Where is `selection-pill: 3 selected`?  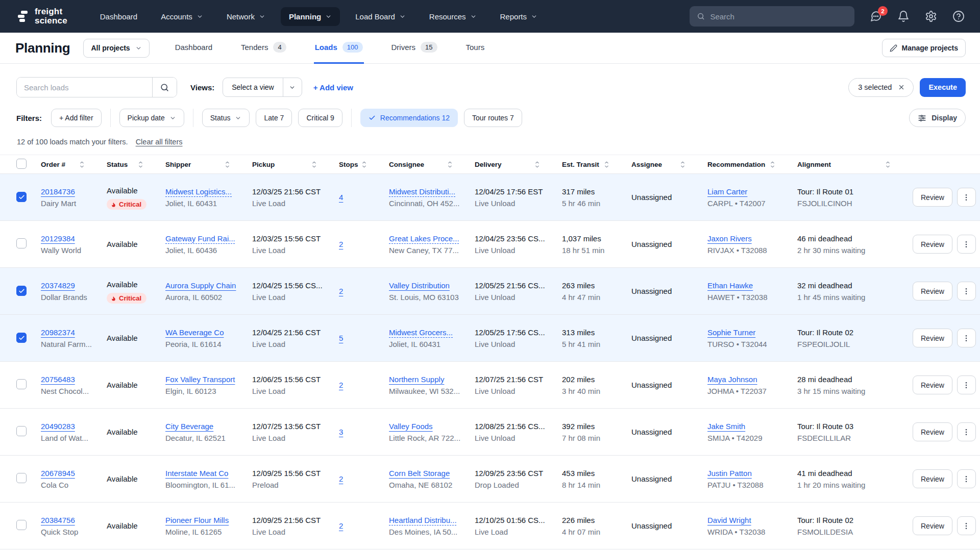 selection-pill: 3 selected is located at coordinates (881, 88).